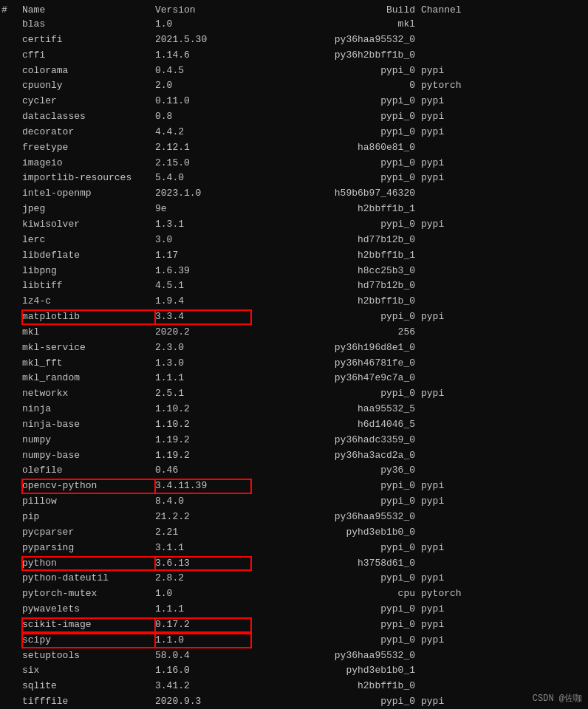  What do you see at coordinates (336, 349) in the screenshot?
I see `row-build: py36h196d8e1_0` at bounding box center [336, 349].